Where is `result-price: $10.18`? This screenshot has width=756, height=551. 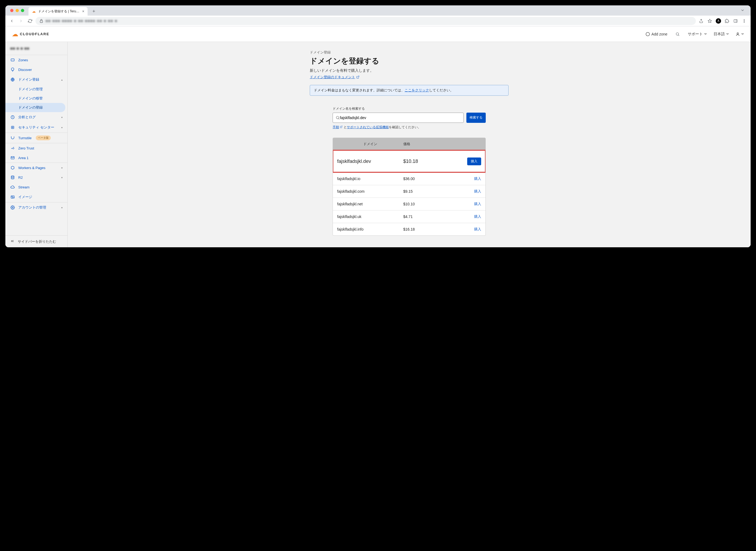 result-price: $10.18 is located at coordinates (430, 161).